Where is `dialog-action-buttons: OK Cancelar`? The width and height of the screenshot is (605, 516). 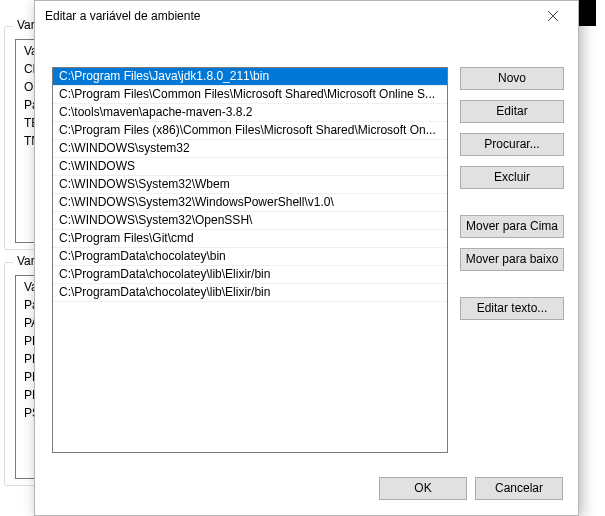 dialog-action-buttons: OK Cancelar is located at coordinates (471, 488).